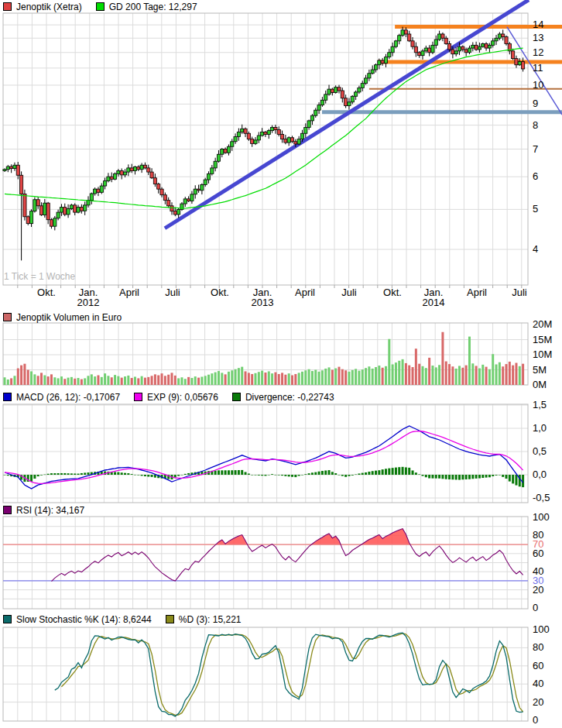 The image size is (562, 728). What do you see at coordinates (237, 397) in the screenshot?
I see `divergence-swatch` at bounding box center [237, 397].